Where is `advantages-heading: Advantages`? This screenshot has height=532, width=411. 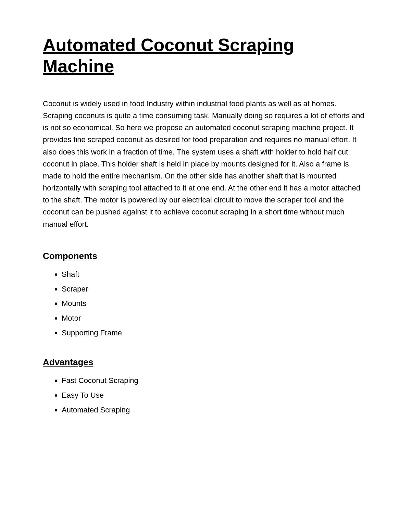 advantages-heading: Advantages is located at coordinates (206, 362).